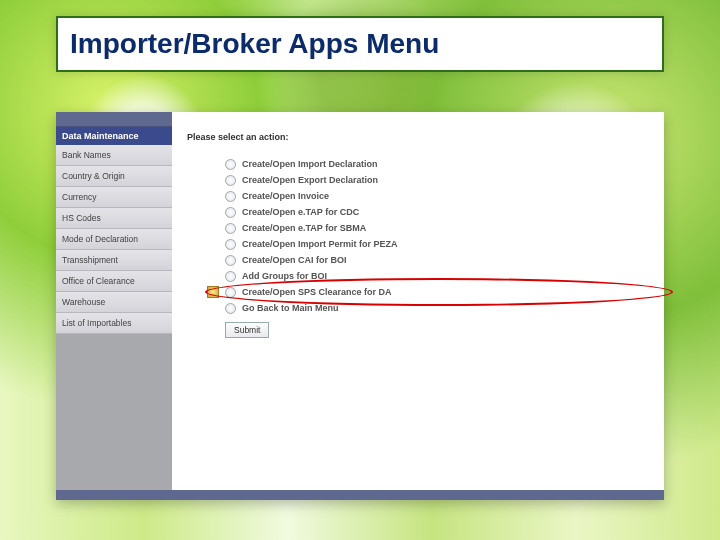 This screenshot has height=540, width=720. What do you see at coordinates (114, 218) in the screenshot?
I see `sidebar-item-hs-codes: HS Codes` at bounding box center [114, 218].